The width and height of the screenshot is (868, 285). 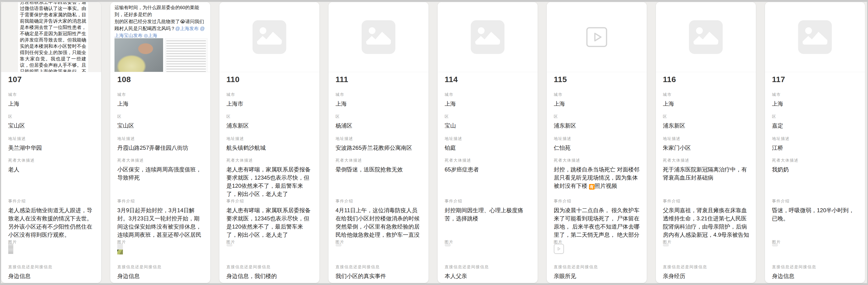 I want to click on field-value-address: 丹霞山路257弄馨佳园八街坊, so click(x=160, y=148).